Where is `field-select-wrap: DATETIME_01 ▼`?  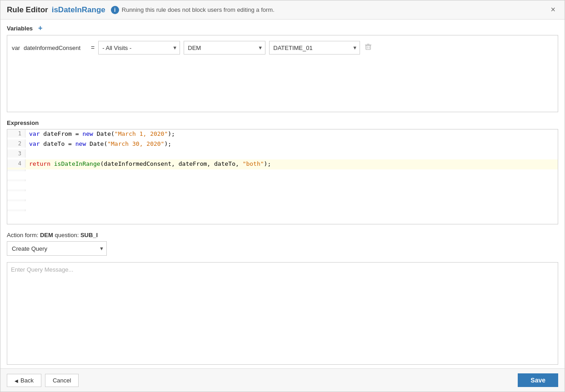
field-select-wrap: DATETIME_01 ▼ is located at coordinates (315, 48).